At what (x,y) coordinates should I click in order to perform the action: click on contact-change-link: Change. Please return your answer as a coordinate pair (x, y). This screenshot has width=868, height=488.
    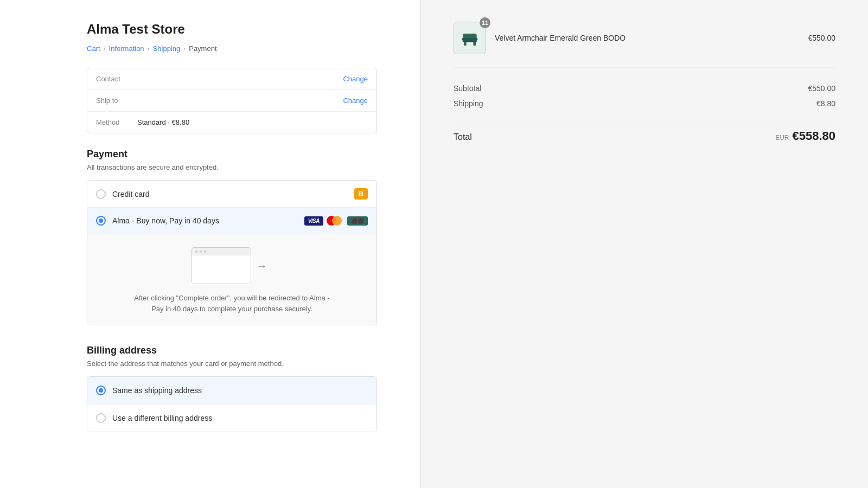
    Looking at the image, I should click on (355, 79).